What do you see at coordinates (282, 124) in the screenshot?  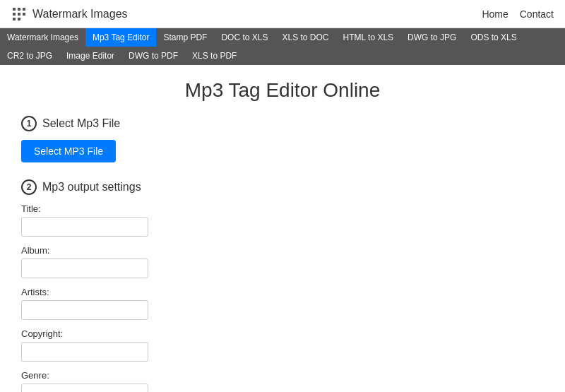 I see `step1-heading: 1 Select Mp3 File` at bounding box center [282, 124].